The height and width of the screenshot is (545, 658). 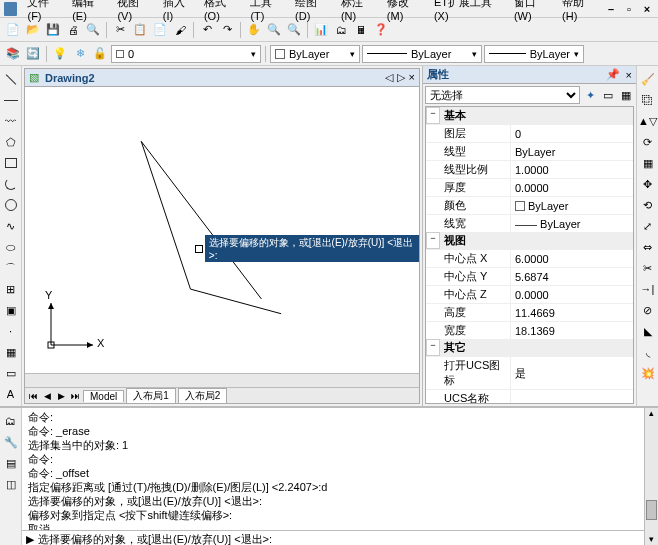 I want to click on cmd-tool-1-icon: 🗂, so click(x=11, y=421).